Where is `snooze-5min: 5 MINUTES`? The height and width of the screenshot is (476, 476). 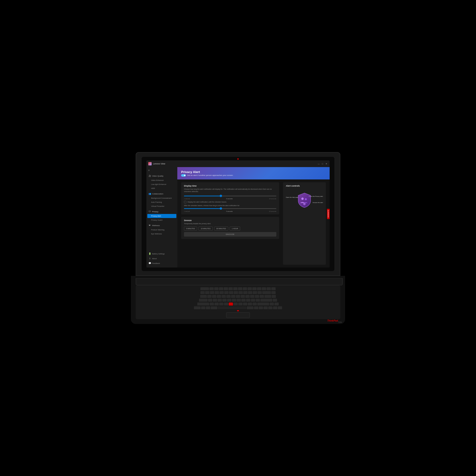 snooze-5min: 5 MINUTES is located at coordinates (191, 229).